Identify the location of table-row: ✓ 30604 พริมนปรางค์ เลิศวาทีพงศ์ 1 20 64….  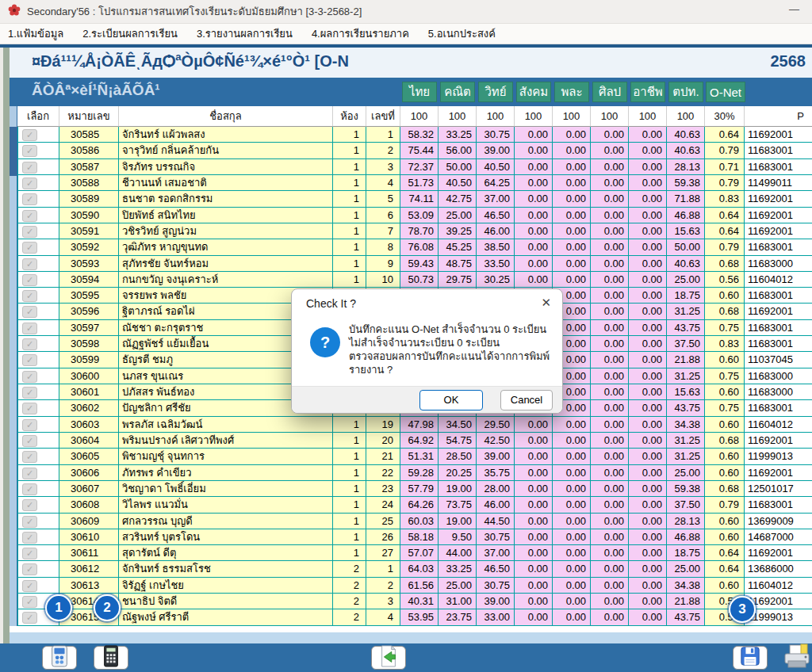
(415, 441).